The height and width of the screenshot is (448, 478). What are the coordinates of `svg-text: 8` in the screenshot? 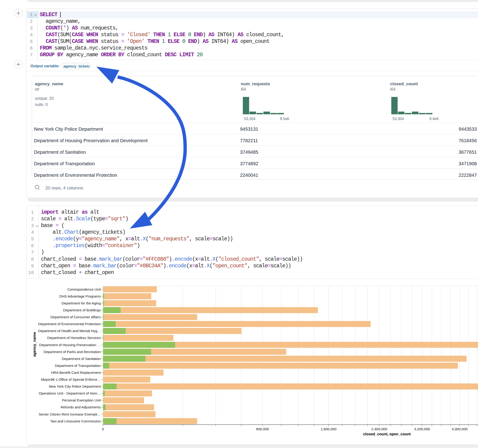 It's located at (32, 259).